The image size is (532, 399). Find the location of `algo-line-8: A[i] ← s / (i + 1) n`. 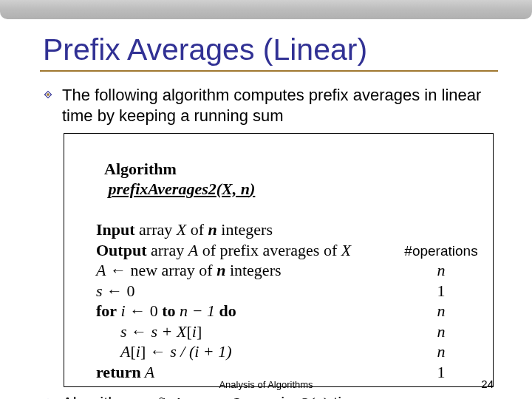

algo-line-8: A[i] ← s / (i + 1) n is located at coordinates (279, 352).